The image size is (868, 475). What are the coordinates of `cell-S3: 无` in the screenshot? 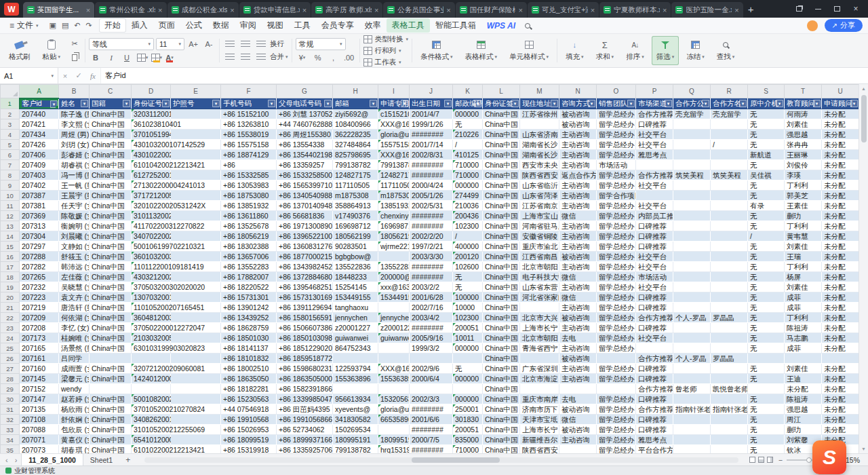 It's located at (766, 125).